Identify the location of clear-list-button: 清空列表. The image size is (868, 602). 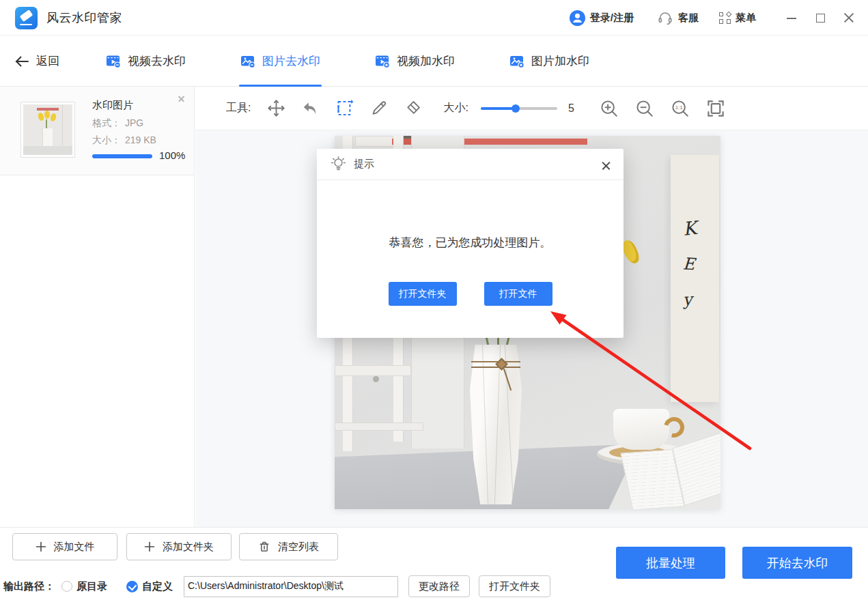
(288, 547).